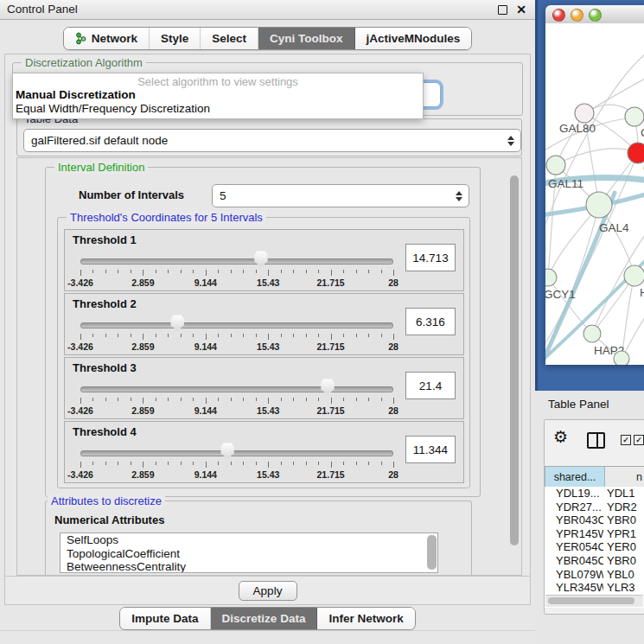  I want to click on columns-icon, so click(596, 441).